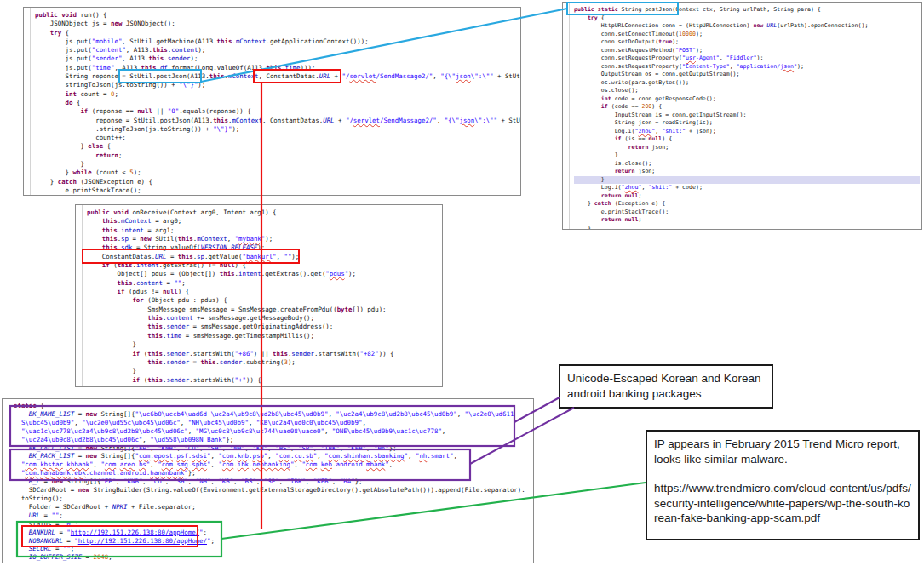 Image resolution: width=924 pixels, height=566 pixels. What do you see at coordinates (264, 292) in the screenshot?
I see `code-line: if (pdus != null) {` at bounding box center [264, 292].